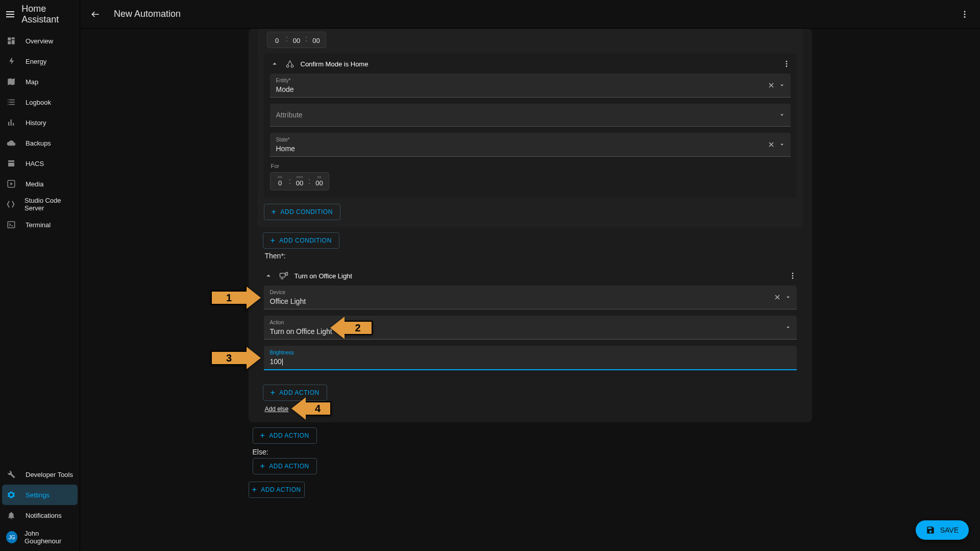 This screenshot has width=980, height=551. What do you see at coordinates (35, 163) in the screenshot?
I see `sidebar-item-label: HACS` at bounding box center [35, 163].